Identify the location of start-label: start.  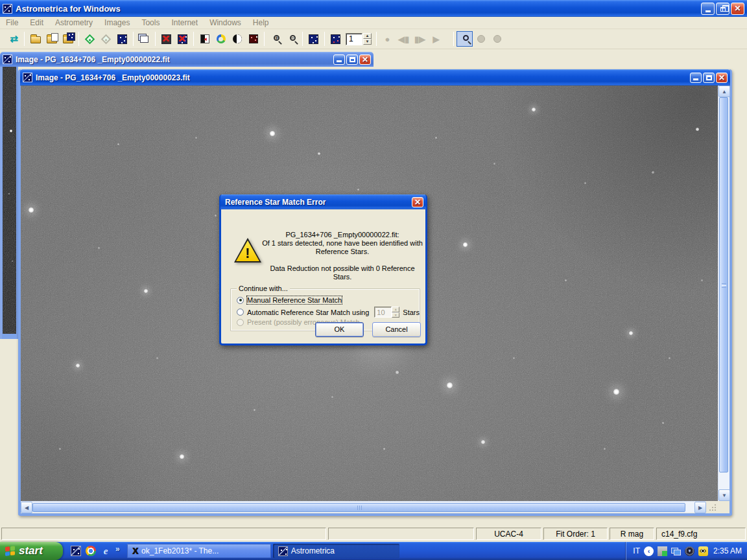
(31, 551).